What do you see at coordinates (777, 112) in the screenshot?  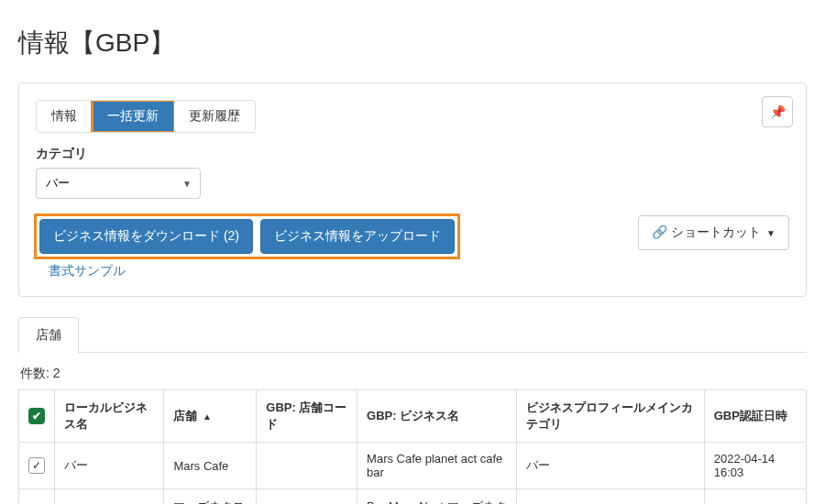 I see `pin-icon: 📌` at bounding box center [777, 112].